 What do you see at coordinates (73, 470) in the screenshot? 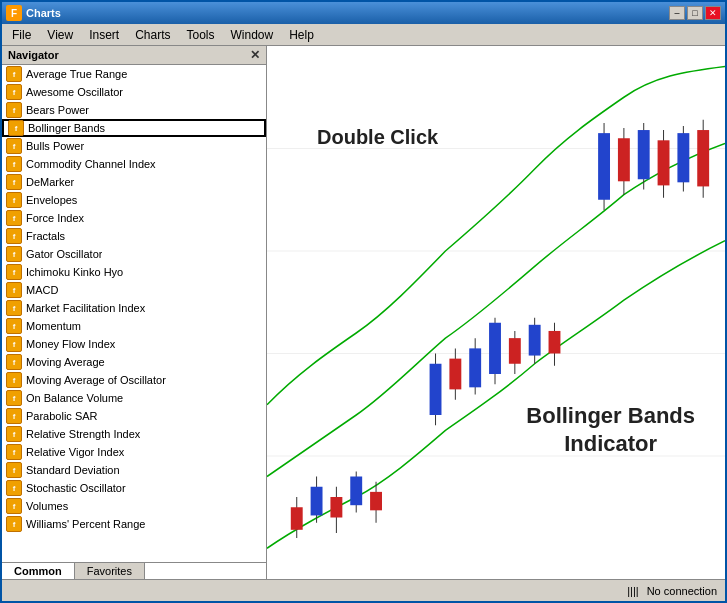
I see `indicator-label: Standard Deviation` at bounding box center [73, 470].